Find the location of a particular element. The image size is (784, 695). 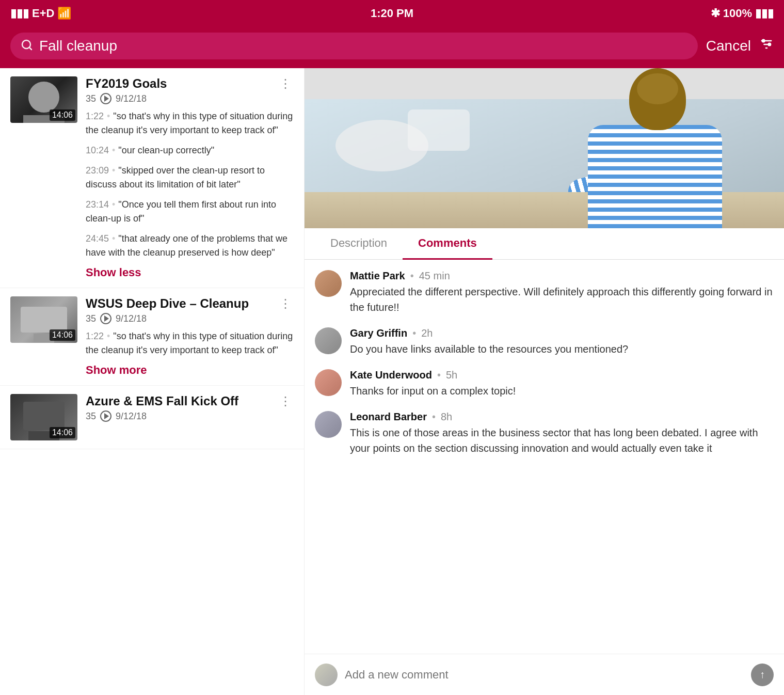

result-content-1: FY2019 Goals 35 9/12/18 ⋮ 1:22•"so that'… is located at coordinates (190, 178).